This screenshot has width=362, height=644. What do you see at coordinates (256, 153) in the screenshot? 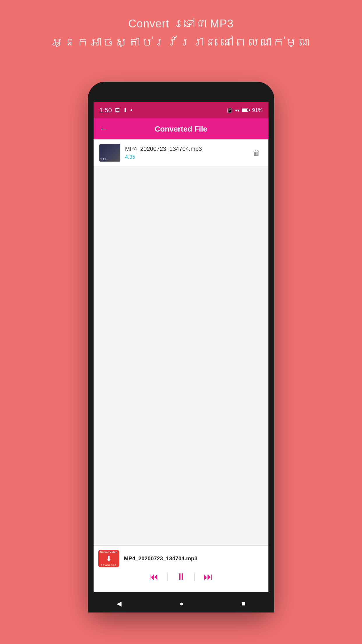
I see `delete-button: 🗑` at bounding box center [256, 153].